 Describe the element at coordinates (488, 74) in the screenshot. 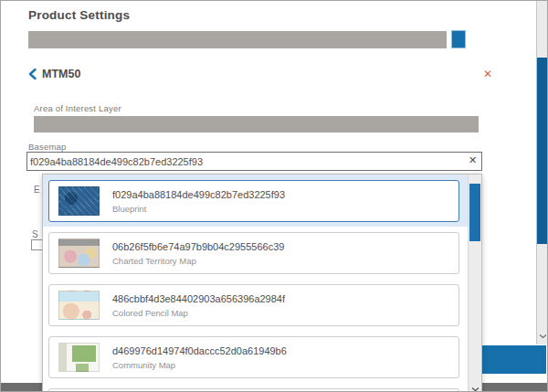

I see `close-icon: ✕` at that location.